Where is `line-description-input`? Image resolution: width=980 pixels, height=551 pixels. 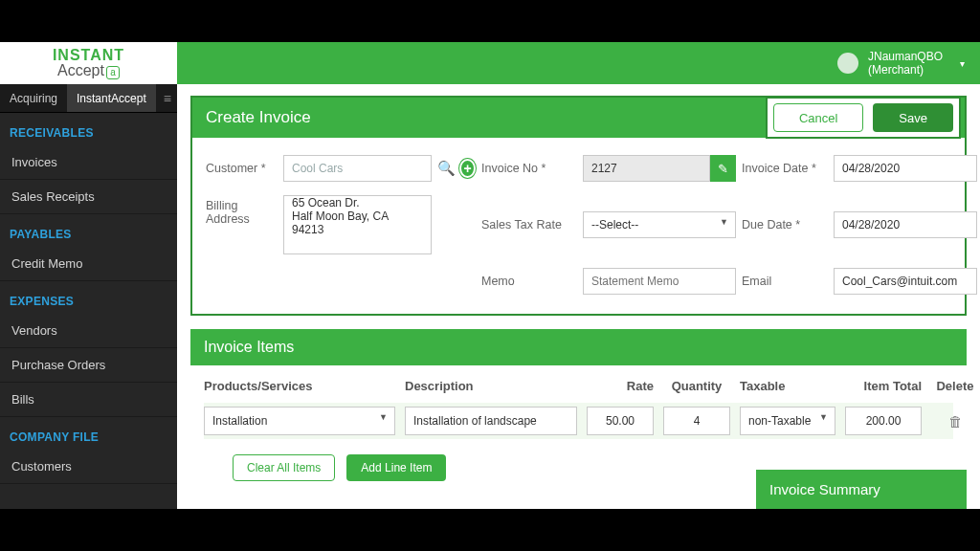
line-description-input is located at coordinates (491, 421).